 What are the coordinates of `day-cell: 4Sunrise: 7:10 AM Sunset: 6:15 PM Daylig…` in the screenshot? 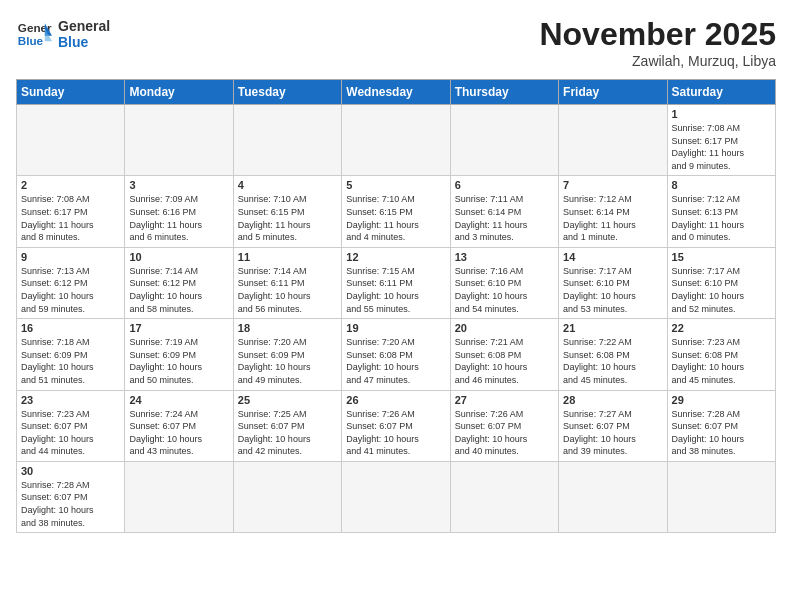 It's located at (287, 212).